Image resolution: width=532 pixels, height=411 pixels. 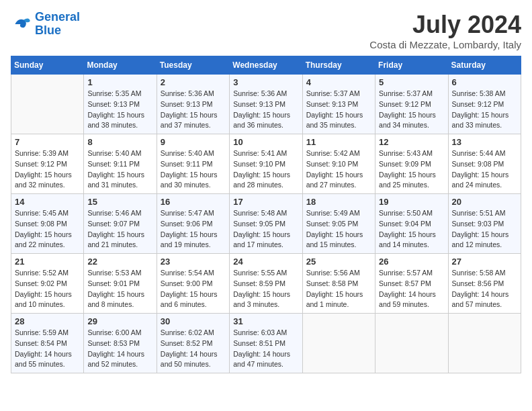 What do you see at coordinates (266, 283) in the screenshot?
I see `week-row-4: 21Sunrise: 5:52 AM Sunset: 9:02 PM Dayli…` at bounding box center [266, 283].